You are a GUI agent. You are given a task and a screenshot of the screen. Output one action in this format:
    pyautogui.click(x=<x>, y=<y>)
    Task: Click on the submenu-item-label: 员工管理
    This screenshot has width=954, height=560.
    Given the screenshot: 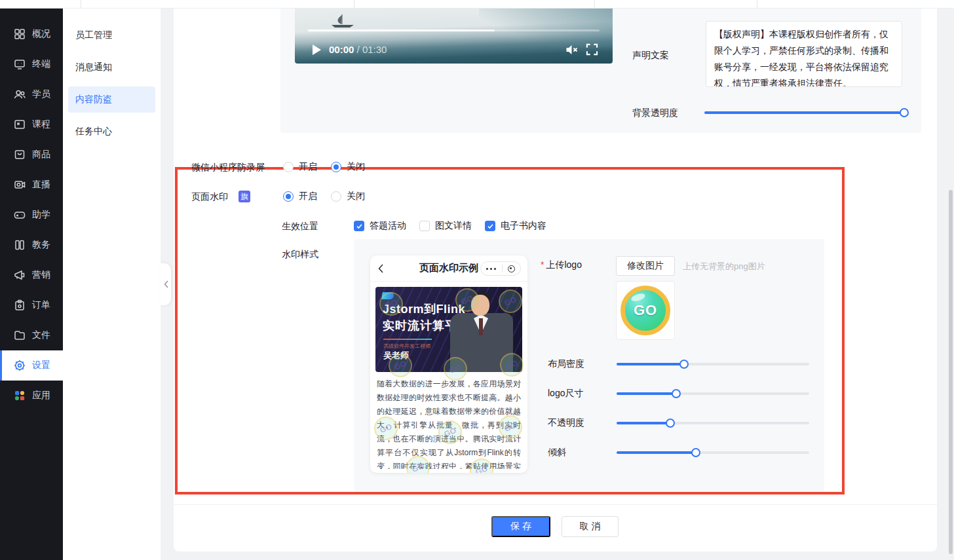 What is the action you would take?
    pyautogui.click(x=94, y=35)
    